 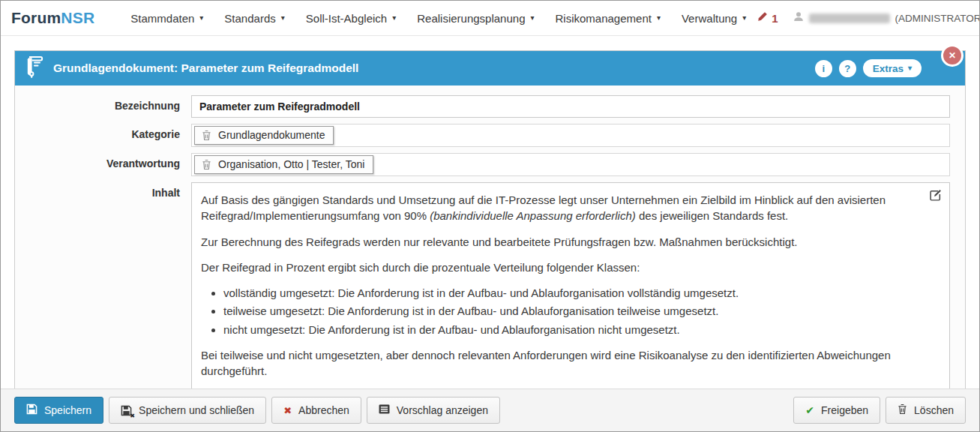 What do you see at coordinates (570, 310) in the screenshot?
I see `inhalt-bullet: teilweise umgesetzt: Die Anforderung ist…` at bounding box center [570, 310].